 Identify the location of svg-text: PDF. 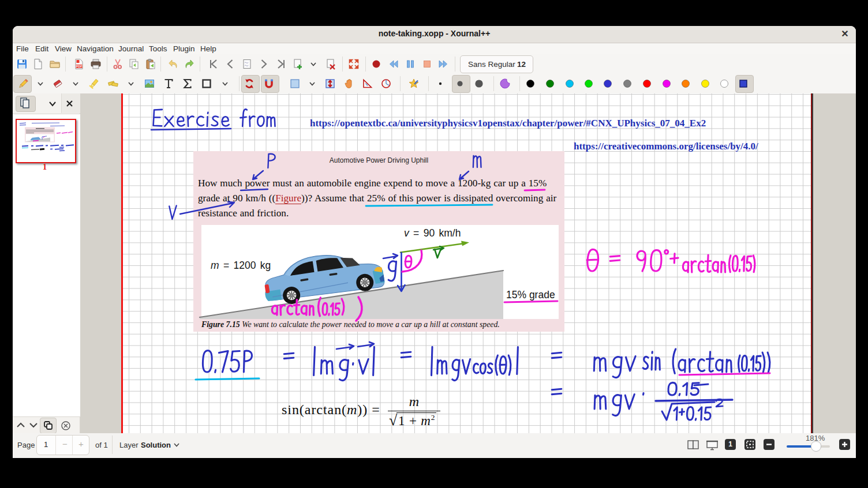
(80, 66).